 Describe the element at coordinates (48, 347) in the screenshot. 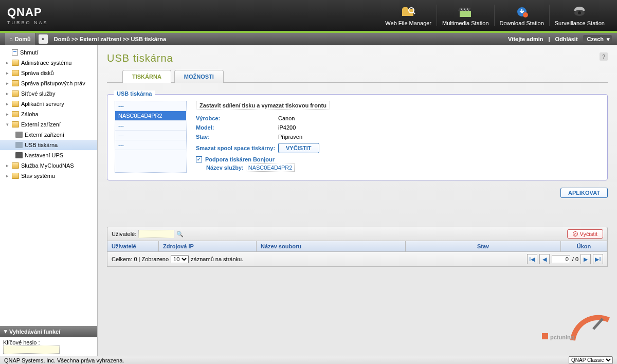

I see `sidebar-search-body: Klíčové heslo :` at that location.